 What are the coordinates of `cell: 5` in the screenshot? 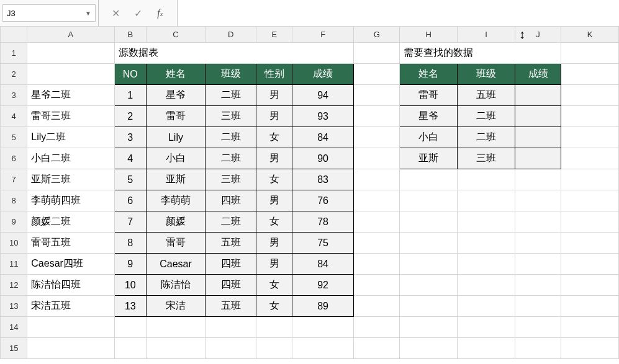 It's located at (130, 180).